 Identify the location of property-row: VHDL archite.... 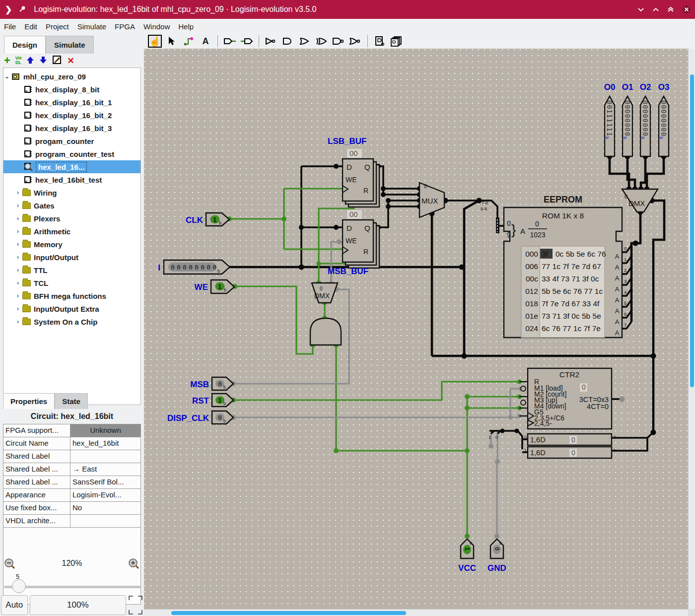
(72, 521).